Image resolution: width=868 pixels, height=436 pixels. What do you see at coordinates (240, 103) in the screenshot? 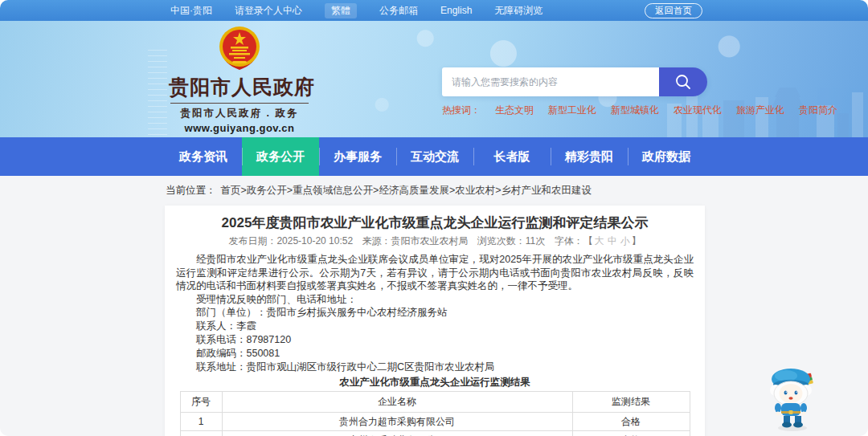
I see `logo-divider` at bounding box center [240, 103].